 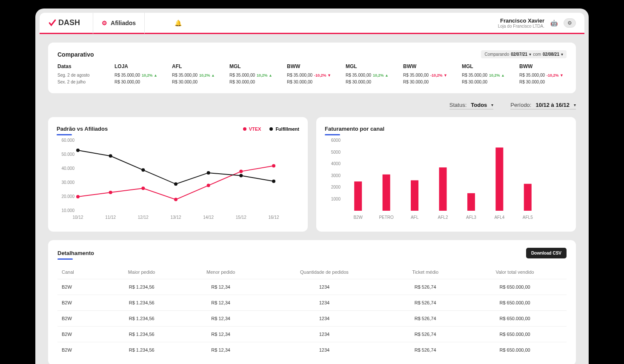 I want to click on svg-text: 1000, so click(x=336, y=199).